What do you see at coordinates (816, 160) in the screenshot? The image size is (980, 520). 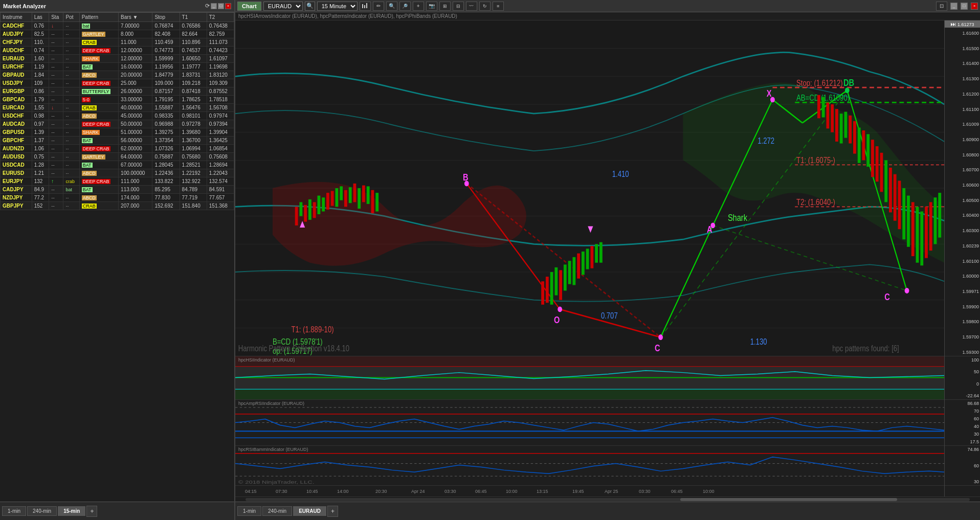 I see `svg-text: T1: (1.6075-)` at bounding box center [816, 160].